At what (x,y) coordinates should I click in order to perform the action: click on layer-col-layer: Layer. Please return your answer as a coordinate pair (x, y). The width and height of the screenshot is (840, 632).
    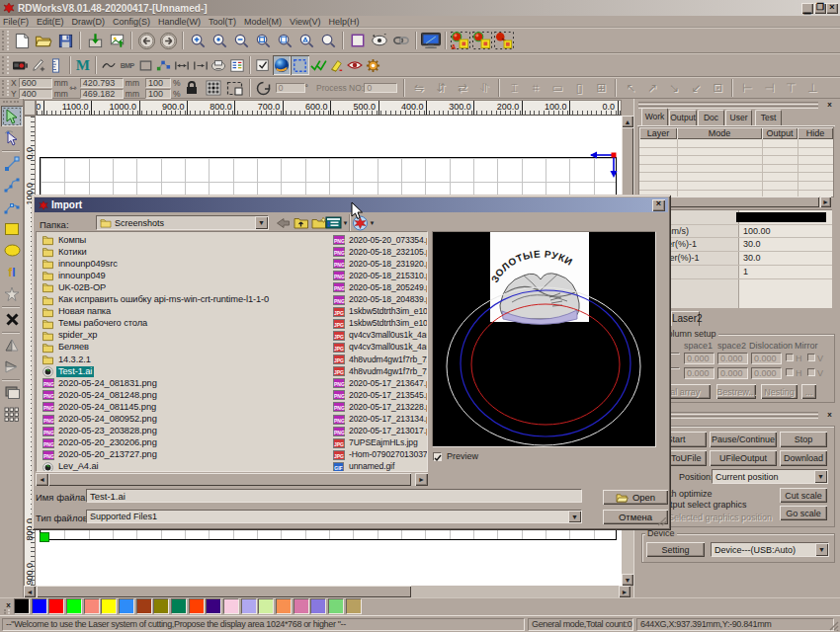
    Looking at the image, I should click on (658, 133).